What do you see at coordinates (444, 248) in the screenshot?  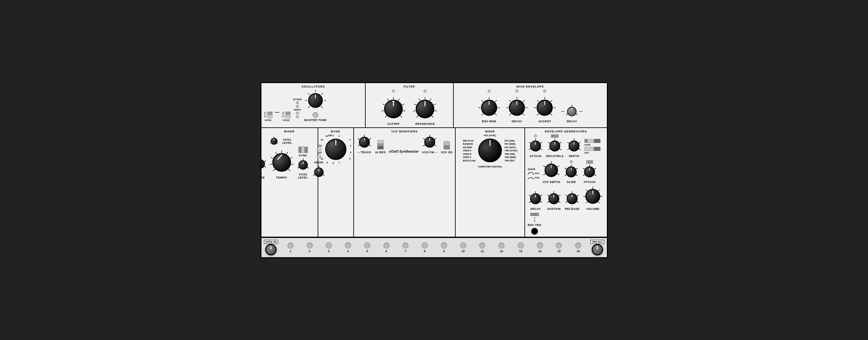 I see `step-9: 9` at bounding box center [444, 248].